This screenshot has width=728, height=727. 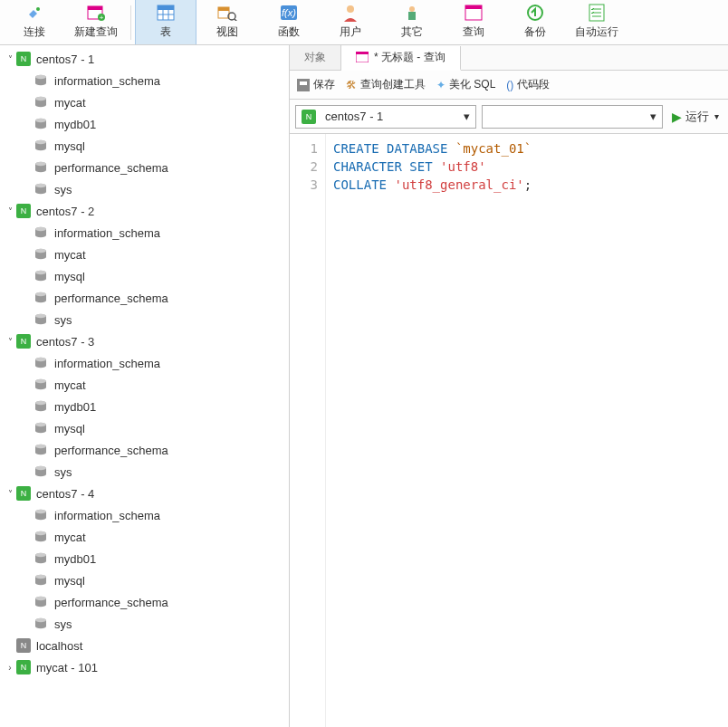 What do you see at coordinates (166, 22) in the screenshot?
I see `table-button: 表` at bounding box center [166, 22].